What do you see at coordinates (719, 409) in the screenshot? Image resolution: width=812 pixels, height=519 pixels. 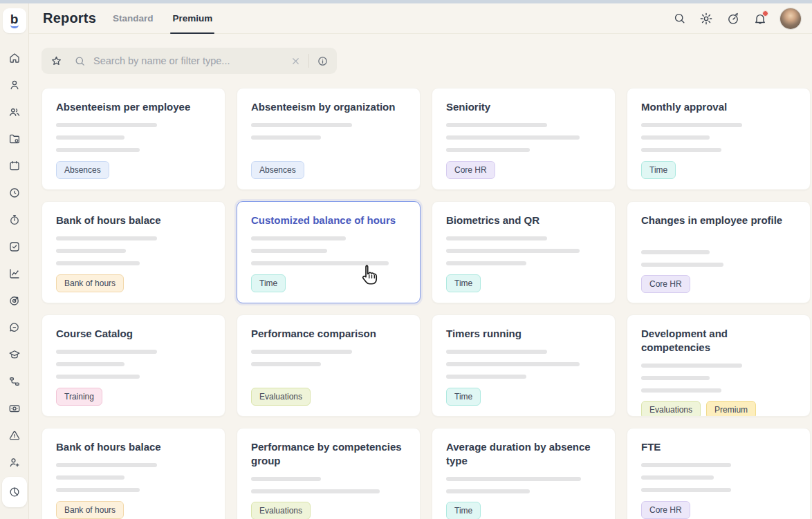 I see `card-tags: EvaluationsPremium` at bounding box center [719, 409].